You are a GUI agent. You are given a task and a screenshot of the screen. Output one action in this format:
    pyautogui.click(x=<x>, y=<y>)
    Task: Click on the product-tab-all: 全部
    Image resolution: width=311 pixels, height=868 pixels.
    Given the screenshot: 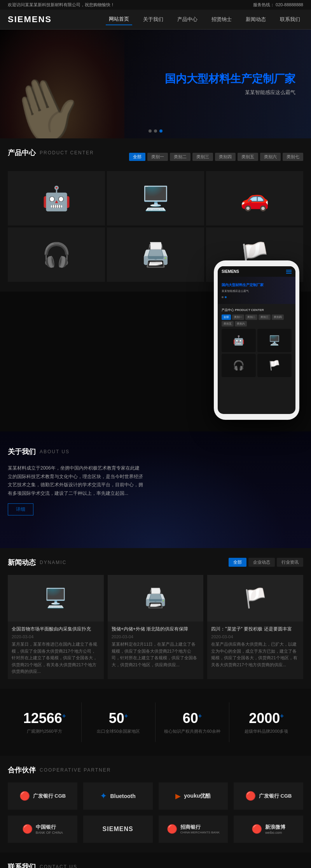 What is the action you would take?
    pyautogui.click(x=137, y=157)
    